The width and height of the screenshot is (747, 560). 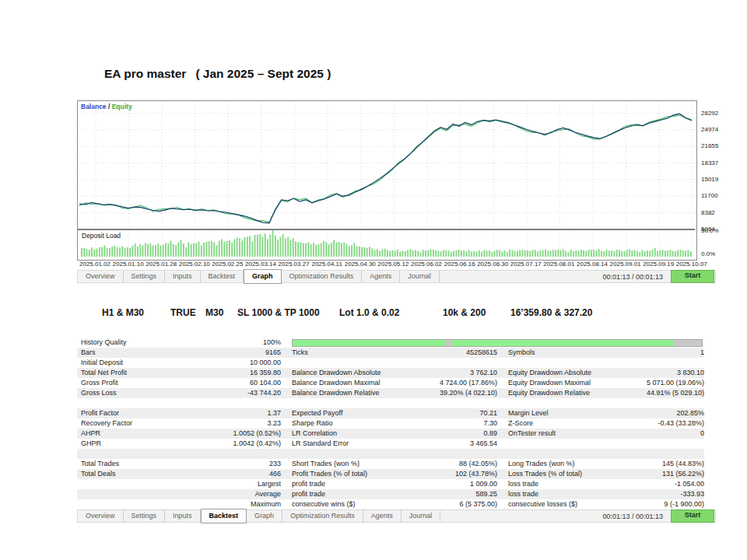 What do you see at coordinates (369, 313) in the screenshot?
I see `param-item: Lot 1.0 & 0.02` at bounding box center [369, 313].